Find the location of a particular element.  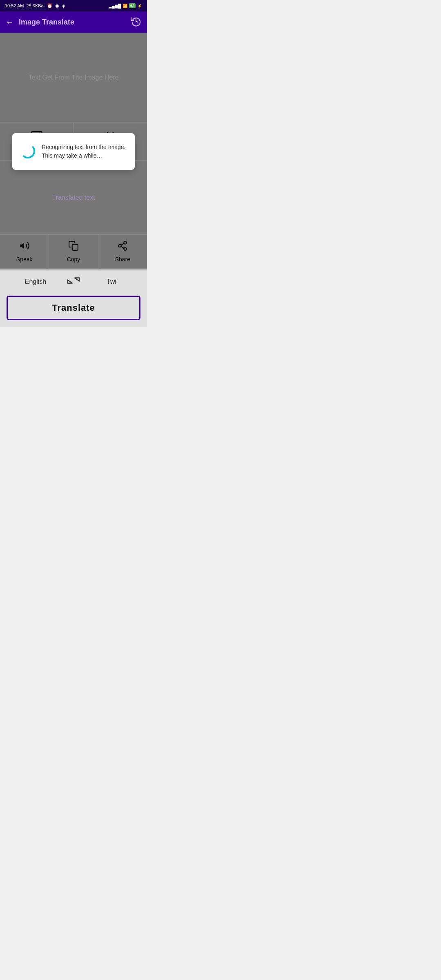

dialog-overlay: Recognizing text from the Image. This ma… is located at coordinates (74, 151).